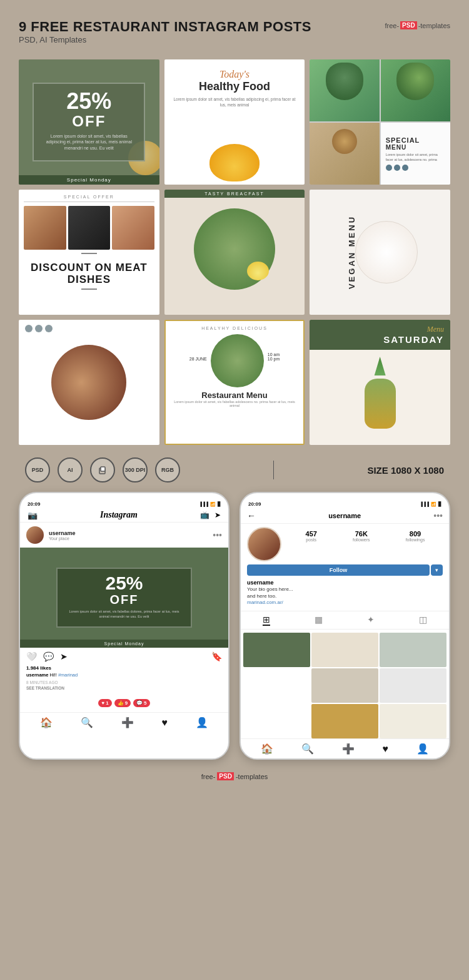  What do you see at coordinates (128, 722) in the screenshot?
I see `nav-add-icon: ➕` at bounding box center [128, 722].